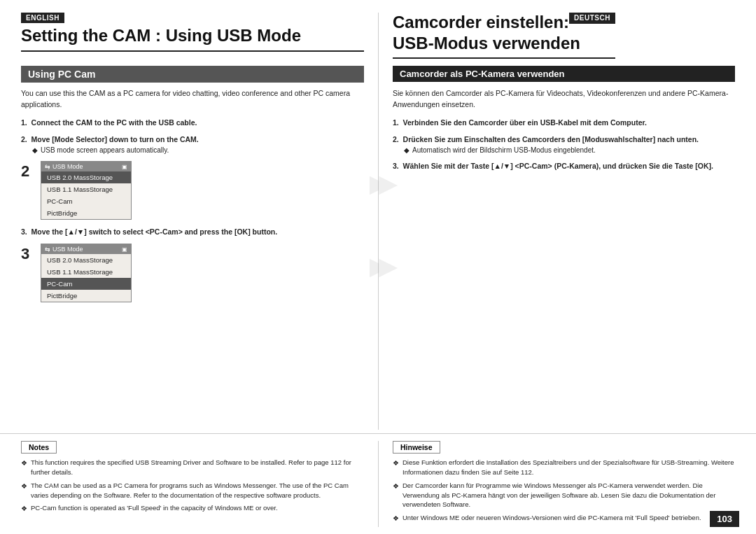 This screenshot has height=534, width=756. Describe the element at coordinates (86, 260) in the screenshot. I see `screen3-item-0: USB 2.0 MassStorage` at that location.